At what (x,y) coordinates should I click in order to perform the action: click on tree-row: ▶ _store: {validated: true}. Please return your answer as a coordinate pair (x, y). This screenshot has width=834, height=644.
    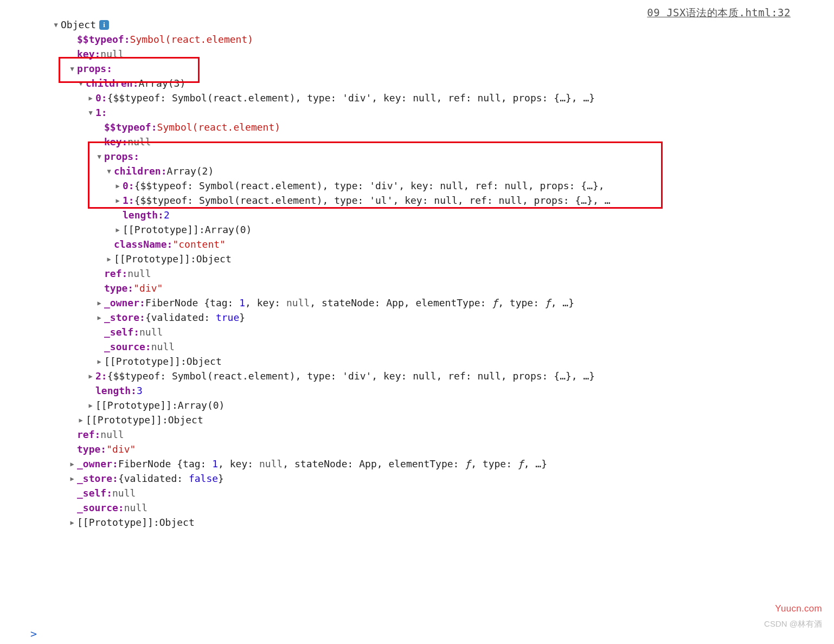
    Looking at the image, I should click on (438, 318).